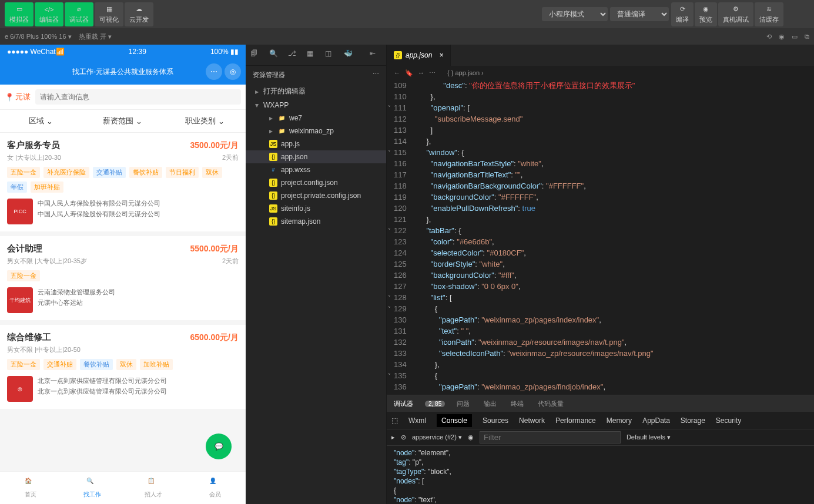 Image resolution: width=814 pixels, height=504 pixels. I want to click on collapse-icon: ⇤, so click(376, 55).